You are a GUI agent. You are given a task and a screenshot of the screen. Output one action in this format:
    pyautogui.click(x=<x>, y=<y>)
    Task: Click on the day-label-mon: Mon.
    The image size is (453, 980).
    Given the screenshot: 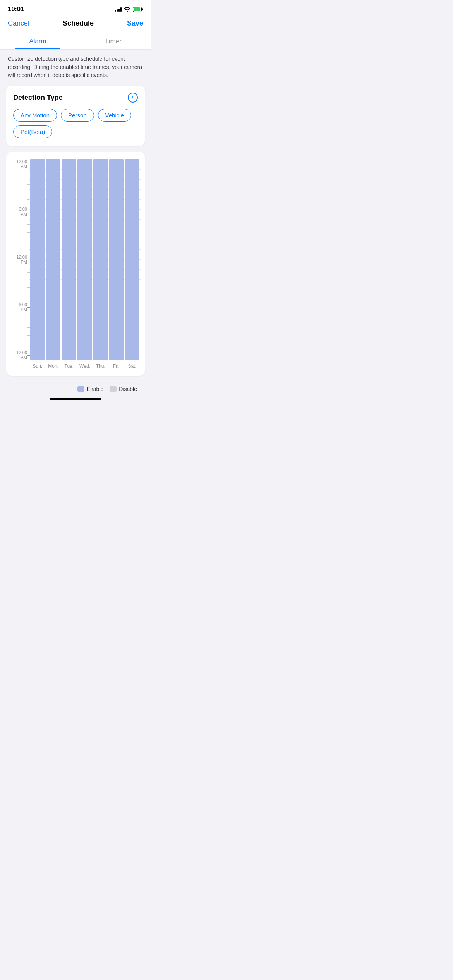 What is the action you would take?
    pyautogui.click(x=53, y=366)
    